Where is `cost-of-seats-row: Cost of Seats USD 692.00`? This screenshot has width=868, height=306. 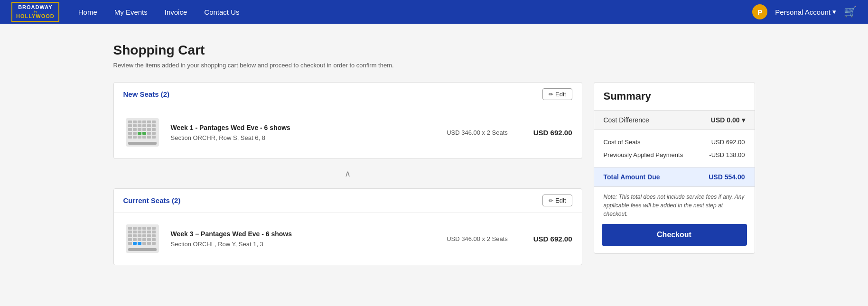 cost-of-seats-row: Cost of Seats USD 692.00 is located at coordinates (674, 142).